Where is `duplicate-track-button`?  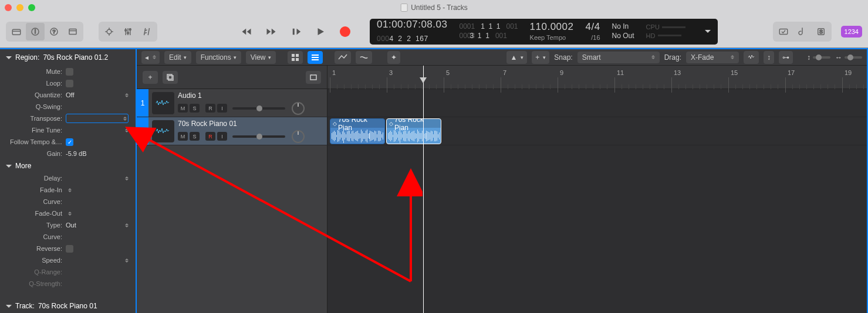 duplicate-track-button is located at coordinates (170, 77).